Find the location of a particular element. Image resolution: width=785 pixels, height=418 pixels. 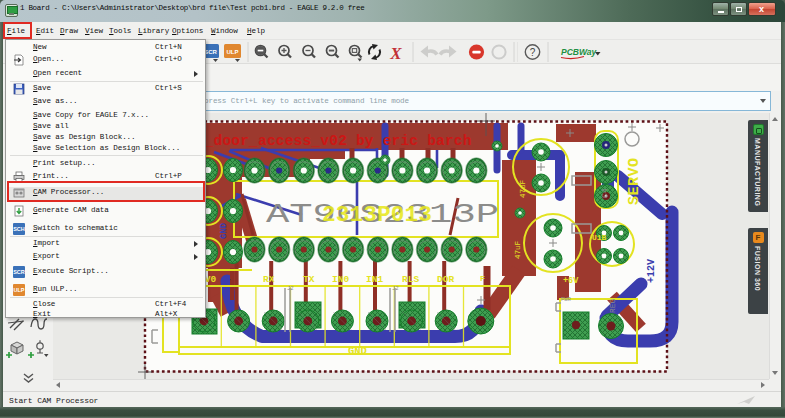

svg-text: IN0 is located at coordinates (340, 280).